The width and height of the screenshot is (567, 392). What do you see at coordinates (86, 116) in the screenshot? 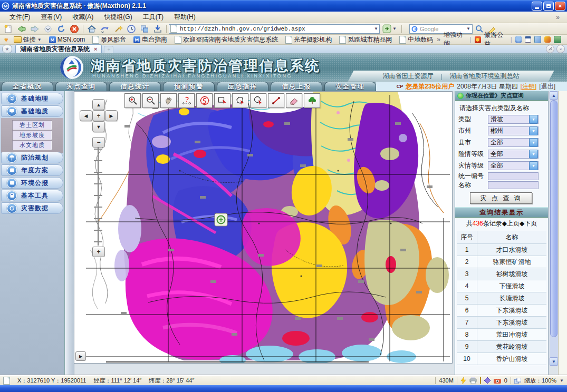
I see `pan-left-button: ◀` at bounding box center [86, 116].